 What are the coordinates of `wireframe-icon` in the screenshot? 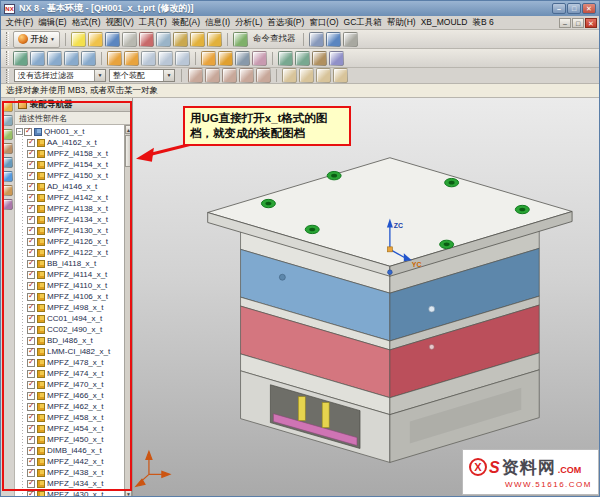 It's located at (242, 58).